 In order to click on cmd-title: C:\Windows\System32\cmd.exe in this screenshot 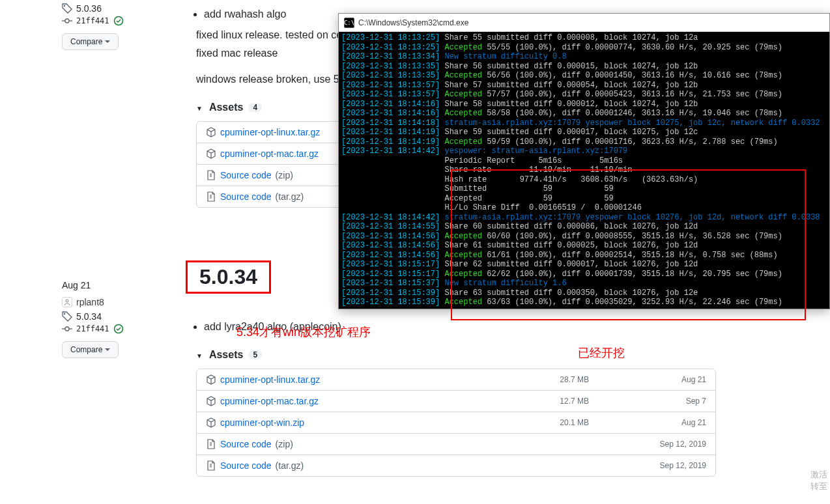, I will do `click(413, 23)`.